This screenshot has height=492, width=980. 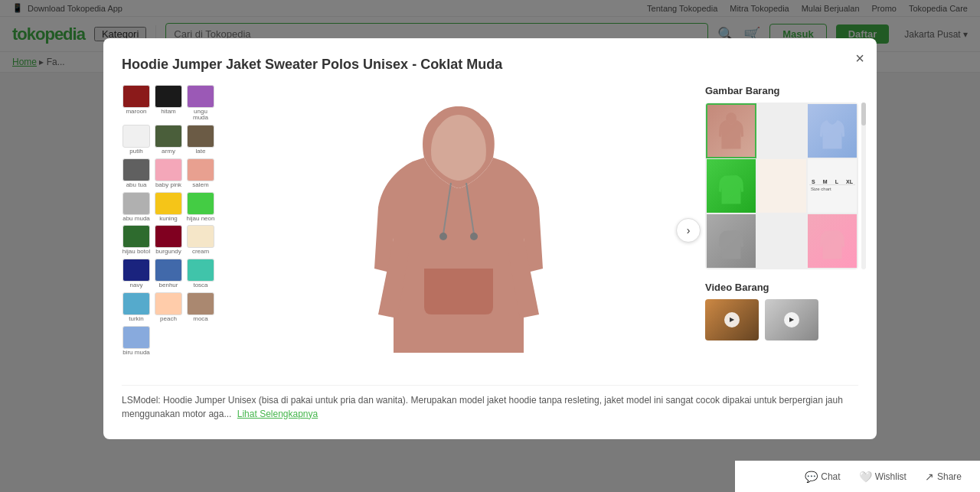 I want to click on video-barang-title: Video Barang, so click(x=782, y=288).